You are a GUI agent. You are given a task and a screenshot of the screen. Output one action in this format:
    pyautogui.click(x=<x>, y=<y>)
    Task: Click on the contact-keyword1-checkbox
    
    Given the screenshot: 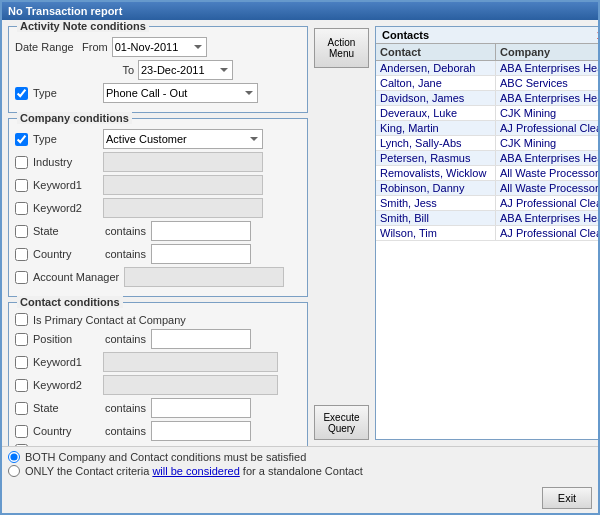 What is the action you would take?
    pyautogui.click(x=22, y=362)
    